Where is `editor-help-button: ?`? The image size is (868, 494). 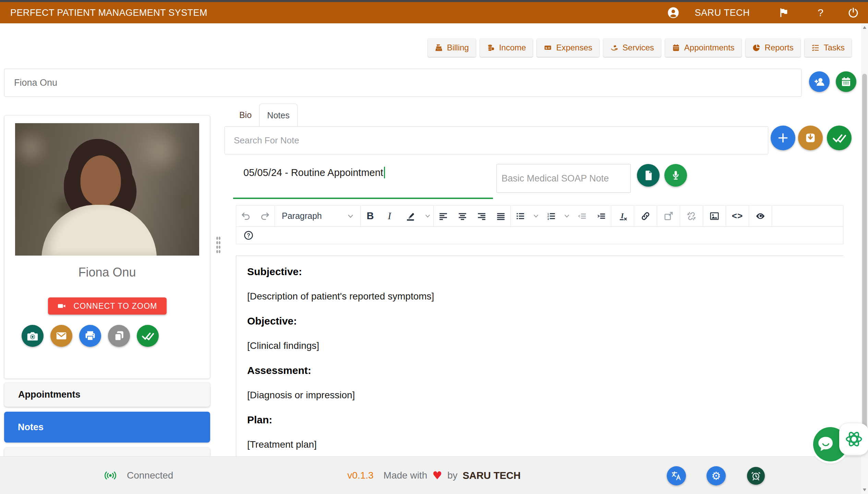
editor-help-button: ? is located at coordinates (249, 235).